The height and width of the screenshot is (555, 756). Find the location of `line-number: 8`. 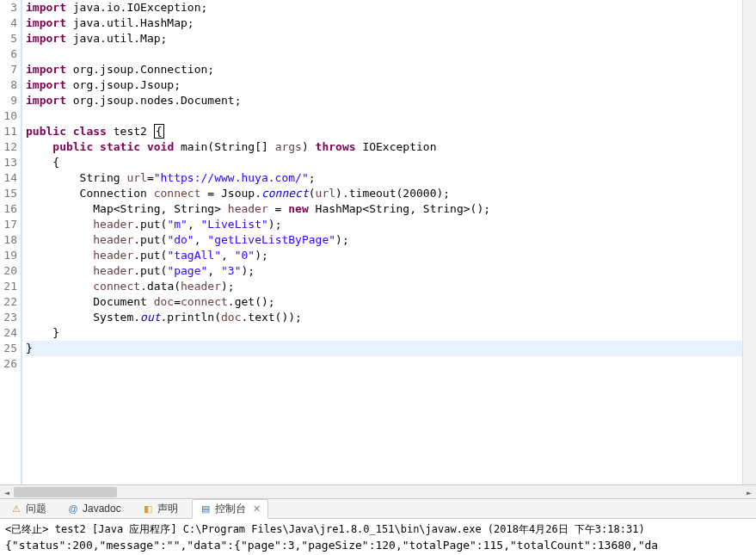

line-number: 8 is located at coordinates (9, 85).